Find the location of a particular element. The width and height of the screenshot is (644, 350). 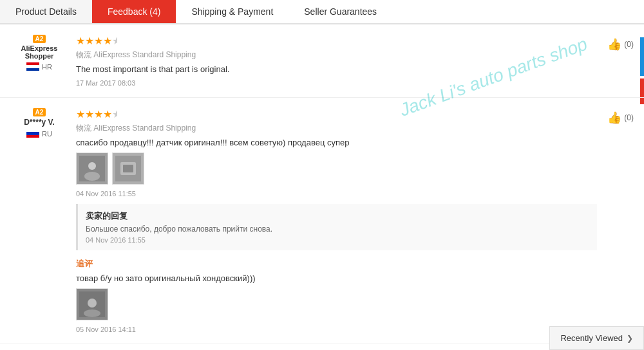

reviewer-badge-1: A2 is located at coordinates (40, 39).